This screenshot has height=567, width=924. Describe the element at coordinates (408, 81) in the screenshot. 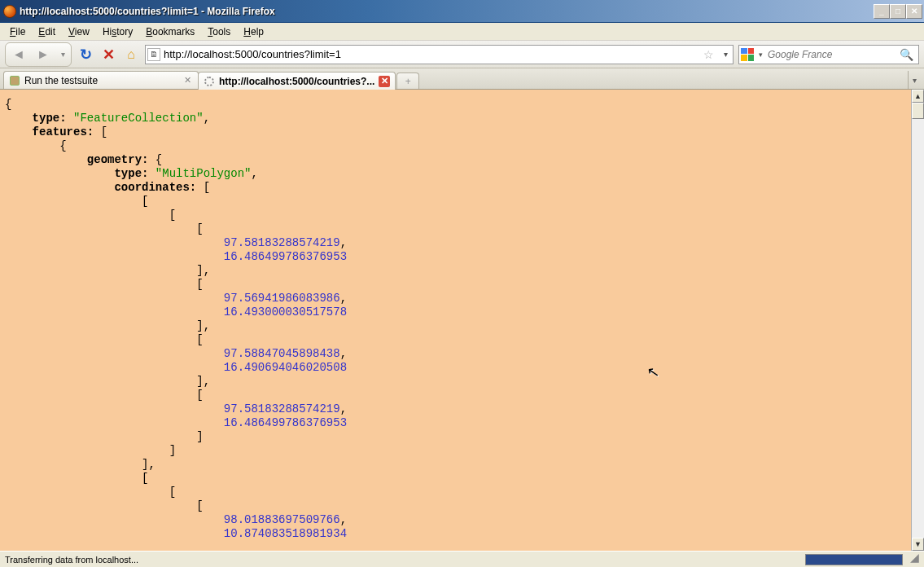

I see `new-tab-button: +` at that location.